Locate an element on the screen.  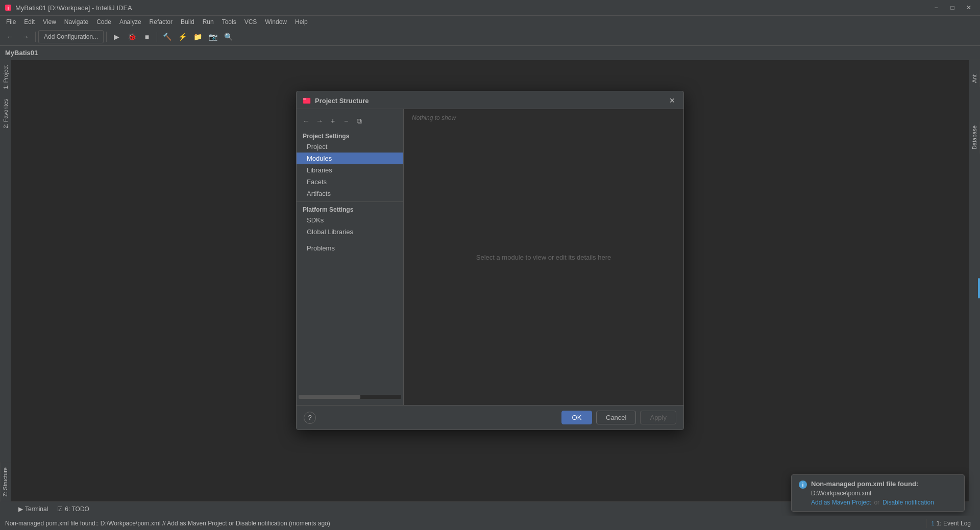
svg-text: i is located at coordinates (8, 8).